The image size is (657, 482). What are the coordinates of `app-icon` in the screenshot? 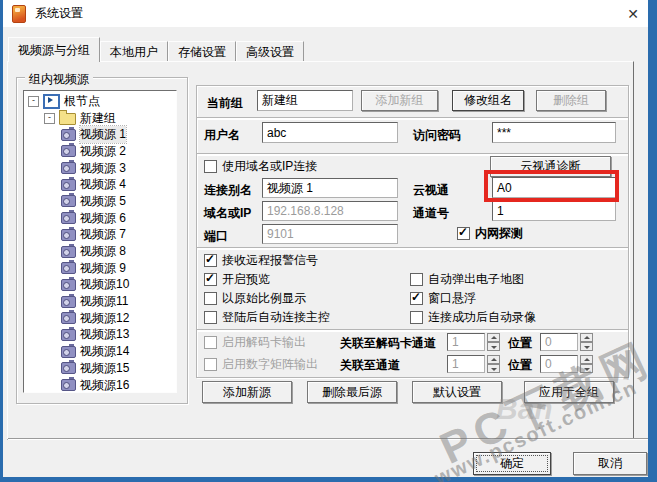 It's located at (19, 14).